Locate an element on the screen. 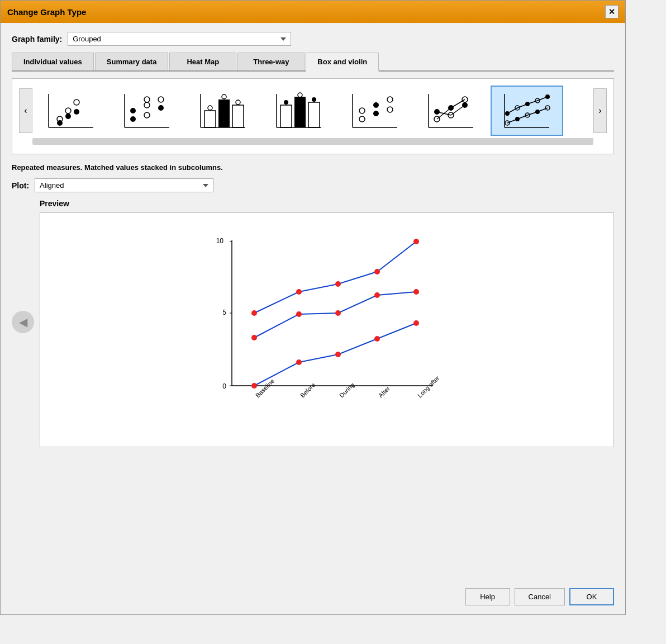  bottom-buttons: Help Cancel OK is located at coordinates (313, 597).